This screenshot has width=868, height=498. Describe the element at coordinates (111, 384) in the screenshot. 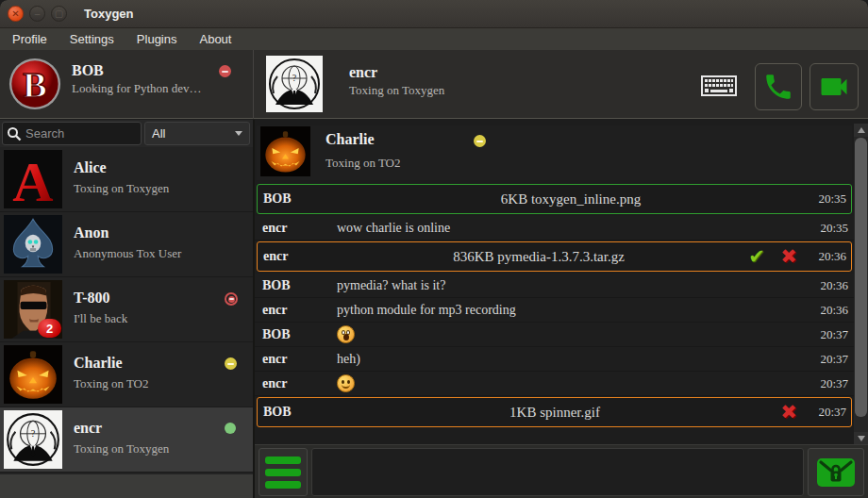

I see `contact-status-message: Toxing on TO2` at that location.